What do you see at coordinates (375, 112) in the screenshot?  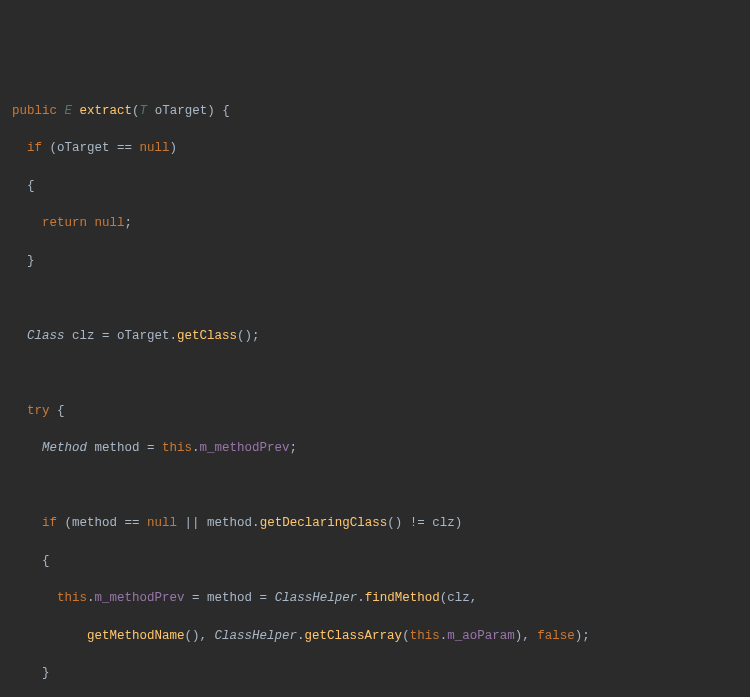 I see `code-line: public E extract(T oTarget) {` at bounding box center [375, 112].